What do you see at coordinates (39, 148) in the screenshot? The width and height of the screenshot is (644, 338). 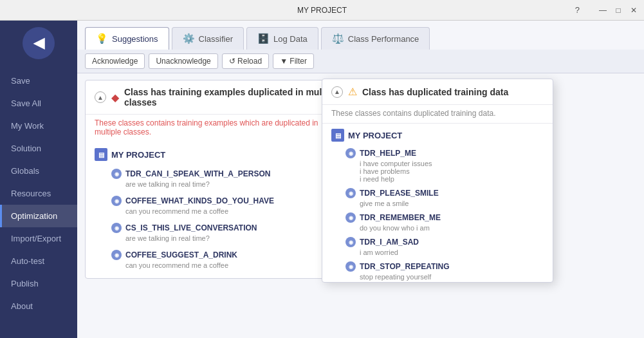 I see `sidebar-item-solution: Solution` at bounding box center [39, 148].